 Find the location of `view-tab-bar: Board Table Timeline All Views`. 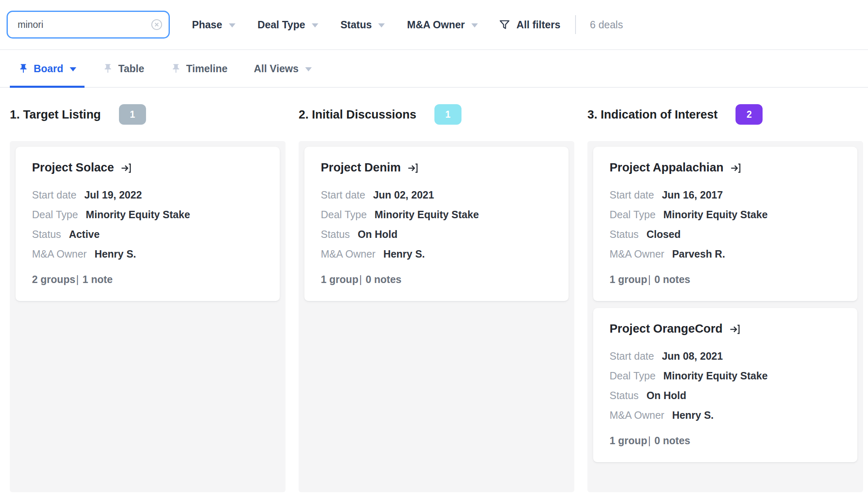

view-tab-bar: Board Table Timeline All Views is located at coordinates (434, 68).